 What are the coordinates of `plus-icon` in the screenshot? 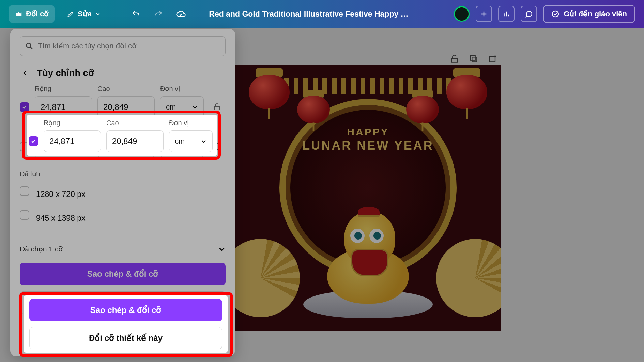 It's located at (484, 14).